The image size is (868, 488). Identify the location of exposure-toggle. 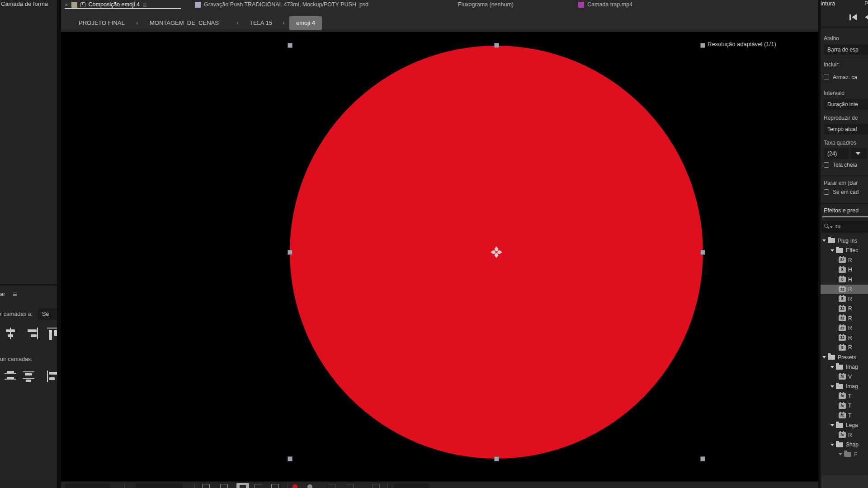
(332, 486).